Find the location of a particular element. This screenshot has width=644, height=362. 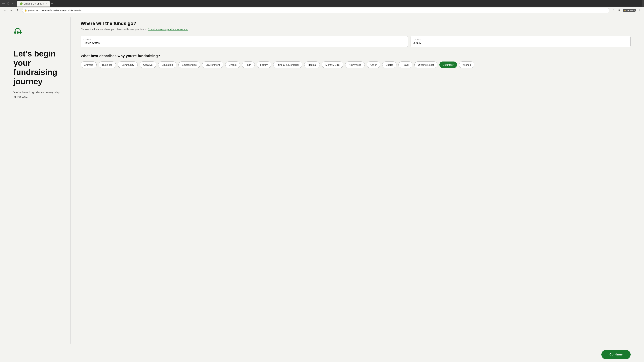

funds-section-title: Where will the funds go? is located at coordinates (356, 23).